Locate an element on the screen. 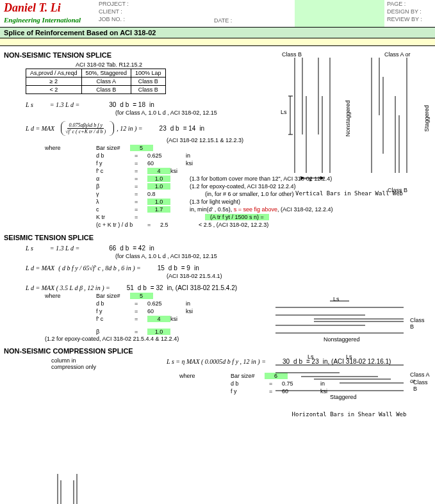  table1-caption: ACI 318-02 Tab. R12.15.2 is located at coordinates (109, 65).